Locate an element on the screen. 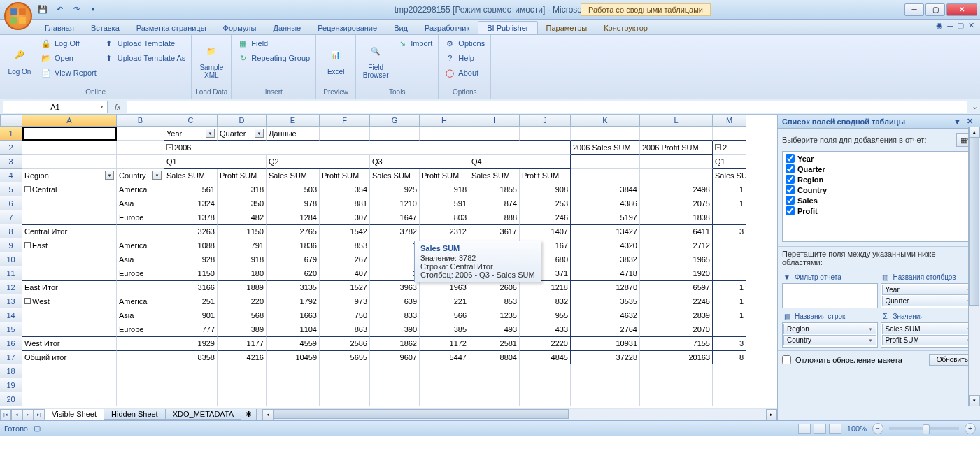 This screenshot has height=451, width=980. row-header-9: 9 is located at coordinates (11, 245).